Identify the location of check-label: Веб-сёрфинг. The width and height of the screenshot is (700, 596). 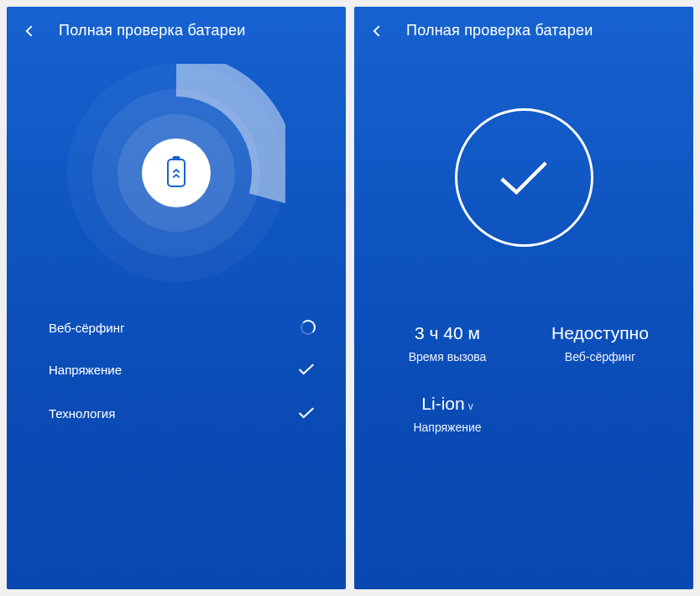
(86, 327).